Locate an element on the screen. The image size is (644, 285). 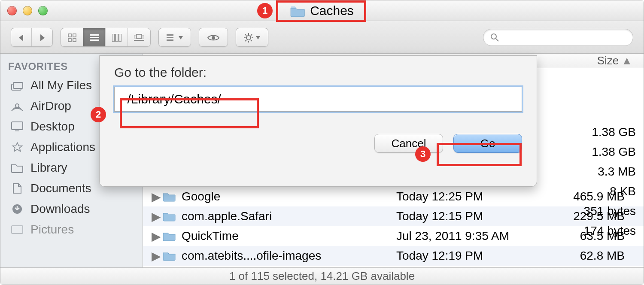
folder-path-input is located at coordinates (318, 99).